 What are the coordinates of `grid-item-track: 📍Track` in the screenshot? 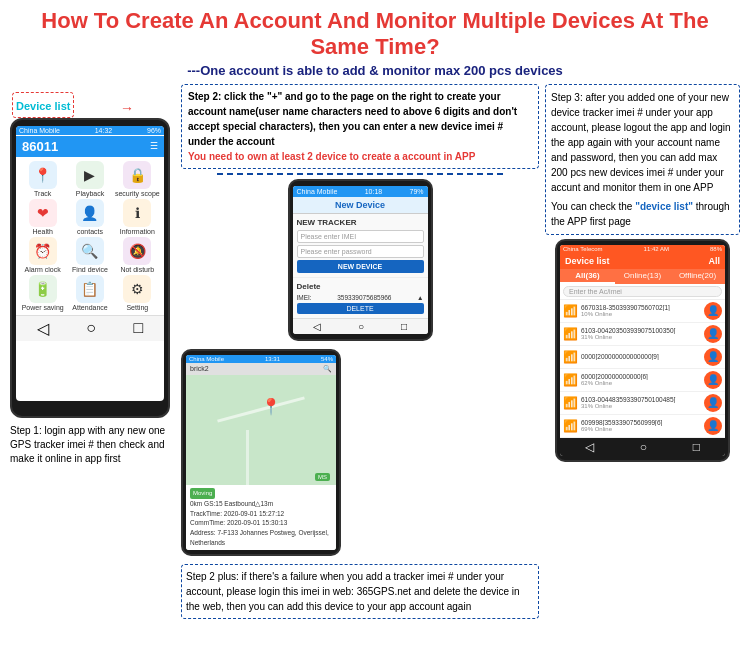 It's located at (42, 179).